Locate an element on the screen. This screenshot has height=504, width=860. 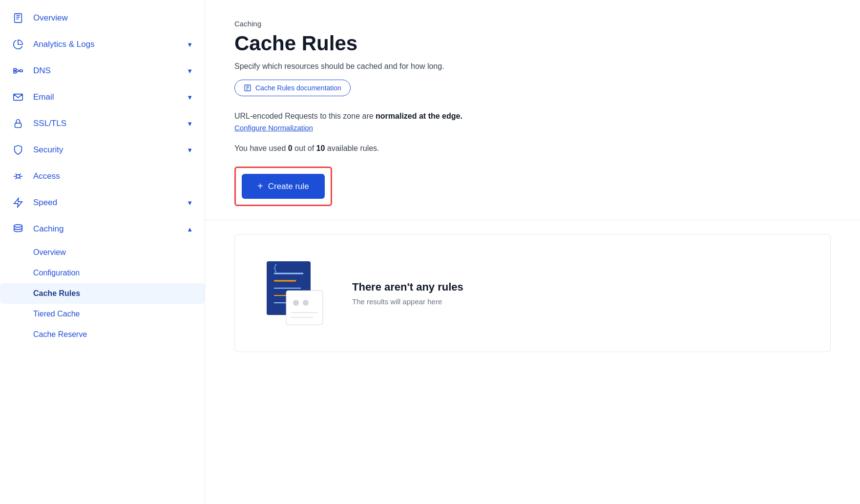
normalization-text: URL-encoded Requests to this zone are no… is located at coordinates (532, 116).